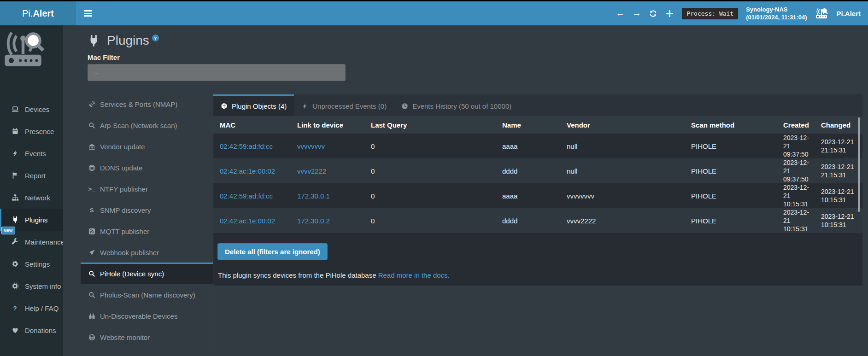 The width and height of the screenshot is (868, 356). Describe the element at coordinates (224, 106) in the screenshot. I see `cube-icon` at that location.